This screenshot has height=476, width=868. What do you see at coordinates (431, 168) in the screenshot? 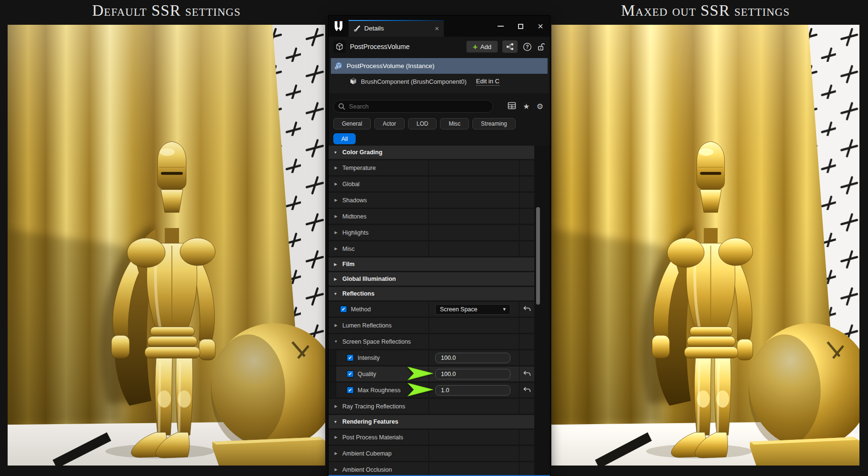
I see `group-temperature-row: ▶Temperature` at bounding box center [431, 168].